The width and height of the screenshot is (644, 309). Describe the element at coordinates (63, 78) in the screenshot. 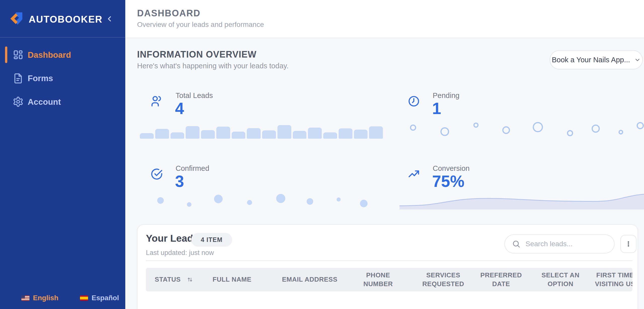

I see `sidebar-item-forms: Forms` at that location.